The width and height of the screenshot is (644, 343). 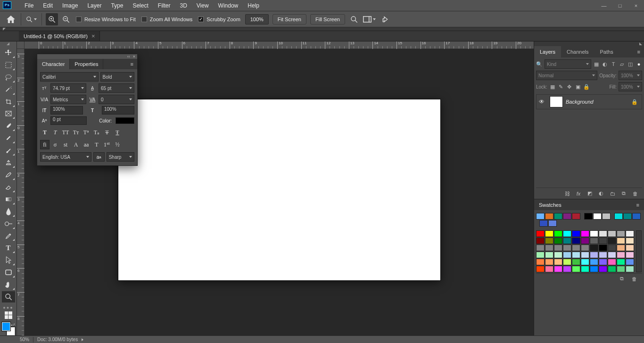 What do you see at coordinates (568, 64) in the screenshot?
I see `layer-filter-kind: Kind` at bounding box center [568, 64].